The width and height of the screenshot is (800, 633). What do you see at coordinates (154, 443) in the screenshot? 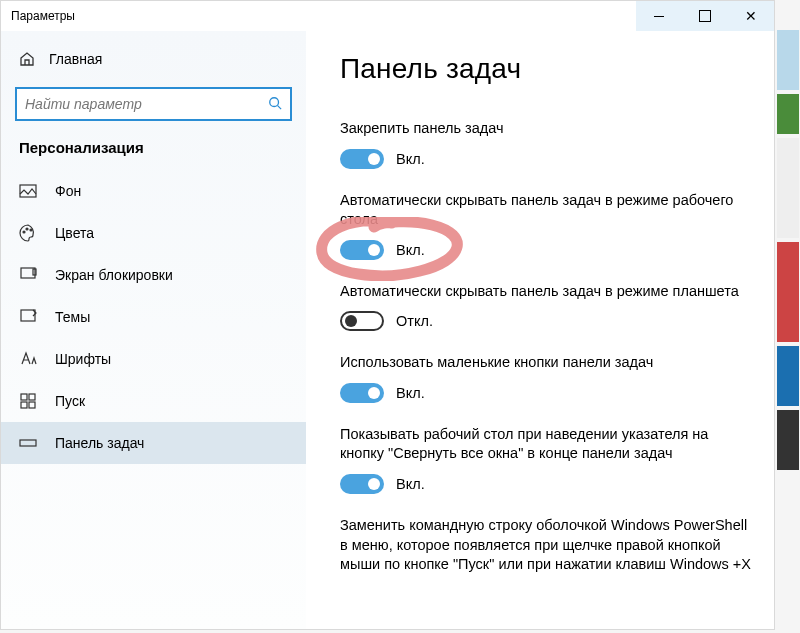
I see `sidebar-item-taskbar: Панель задач` at bounding box center [154, 443].